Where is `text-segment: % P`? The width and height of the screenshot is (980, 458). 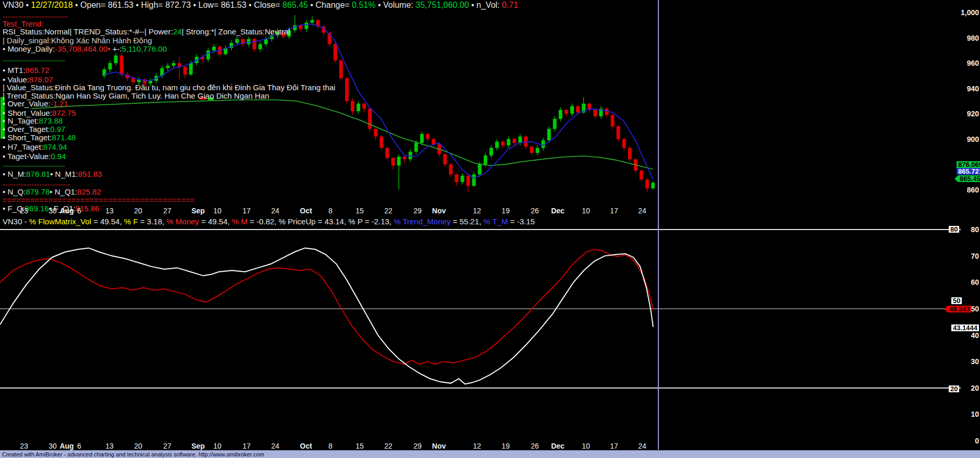 text-segment: % P is located at coordinates (356, 221).